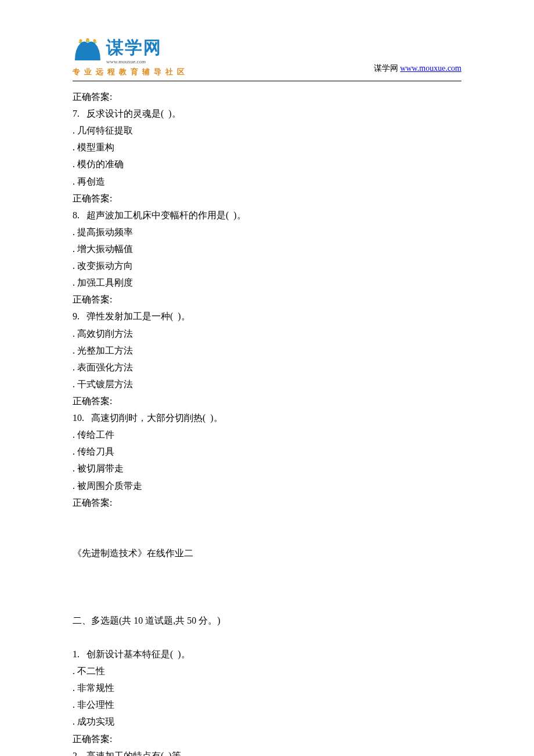  Describe the element at coordinates (267, 687) in the screenshot. I see `text-line: . 非常规性` at that location.